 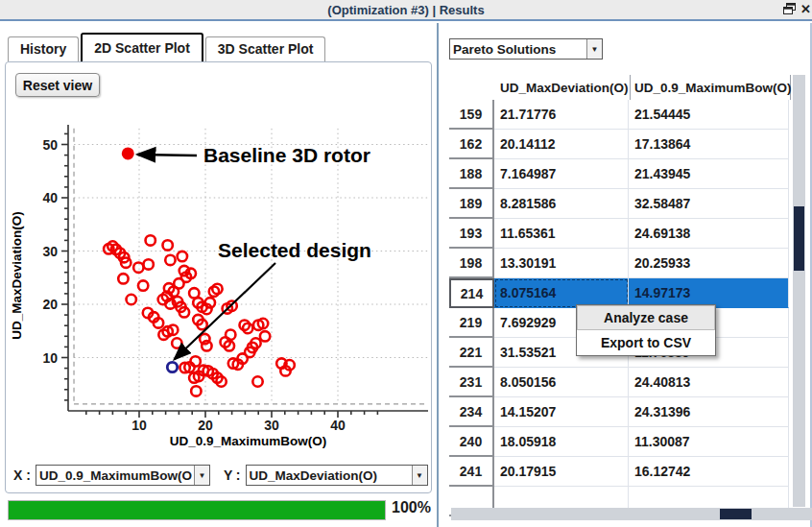 What do you see at coordinates (266, 49) in the screenshot?
I see `tab-3d-scatter-plot: 3D Scatter Plot` at bounding box center [266, 49].